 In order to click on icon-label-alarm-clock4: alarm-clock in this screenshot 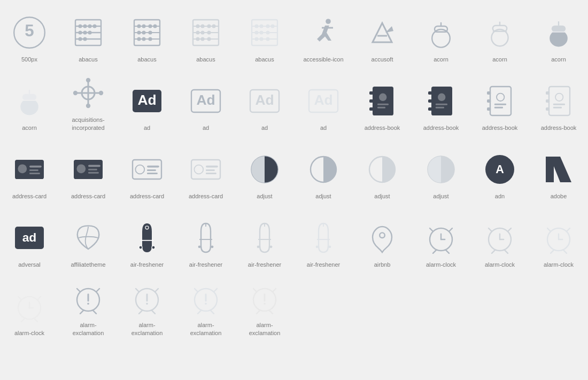, I will do `click(29, 333)`.